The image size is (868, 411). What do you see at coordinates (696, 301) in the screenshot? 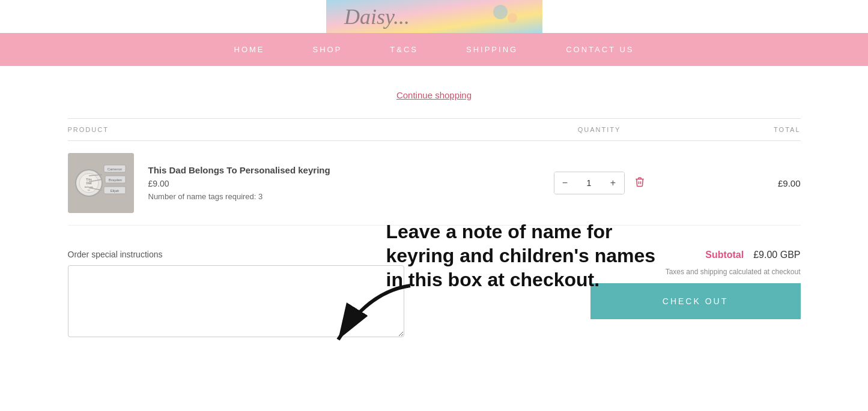
I see `checkout-button: CHECK OUT` at bounding box center [696, 301].